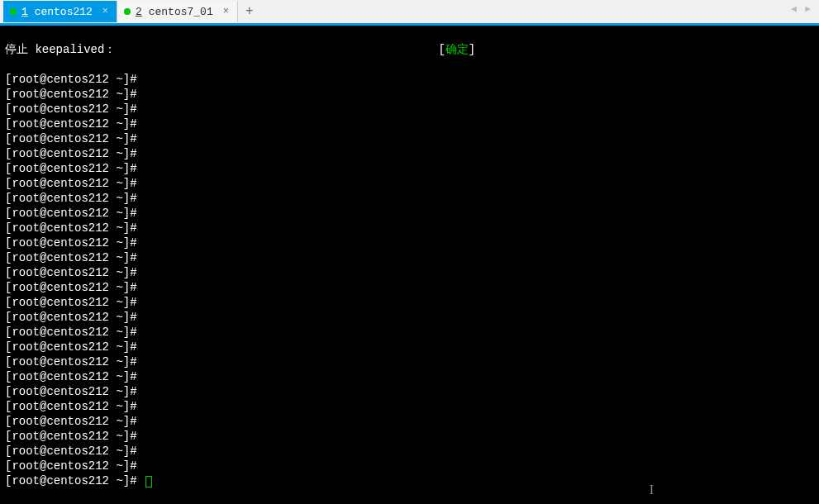 The width and height of the screenshot is (819, 504). Describe the element at coordinates (410, 12) in the screenshot. I see `tab-bar: 1 centos212 × 2 centos7_01 × + ◀ ▶` at that location.